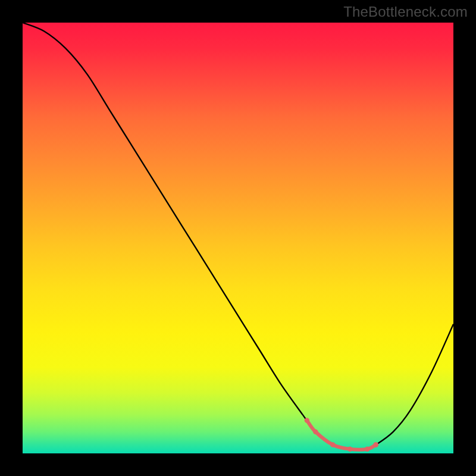 The width and height of the screenshot is (476, 476). What do you see at coordinates (406, 12) in the screenshot?
I see `watermark-text: TheBottleneck.com` at bounding box center [406, 12].